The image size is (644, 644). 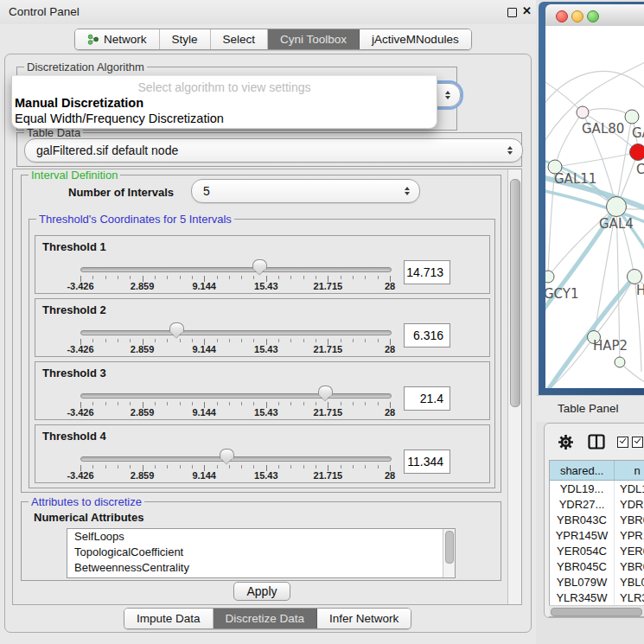 I want to click on threshold-value-field: 6.316, so click(x=427, y=335).